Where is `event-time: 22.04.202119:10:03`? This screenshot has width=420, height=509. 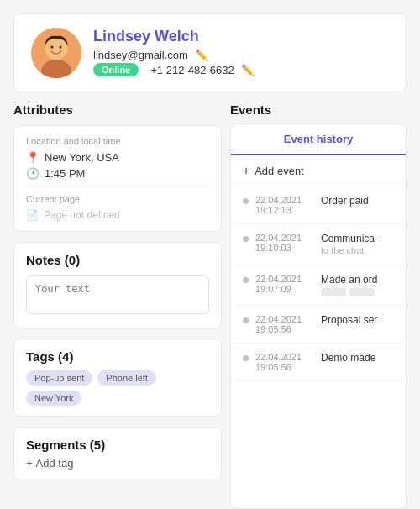 event-time: 22.04.202119:10:03 is located at coordinates (285, 243).